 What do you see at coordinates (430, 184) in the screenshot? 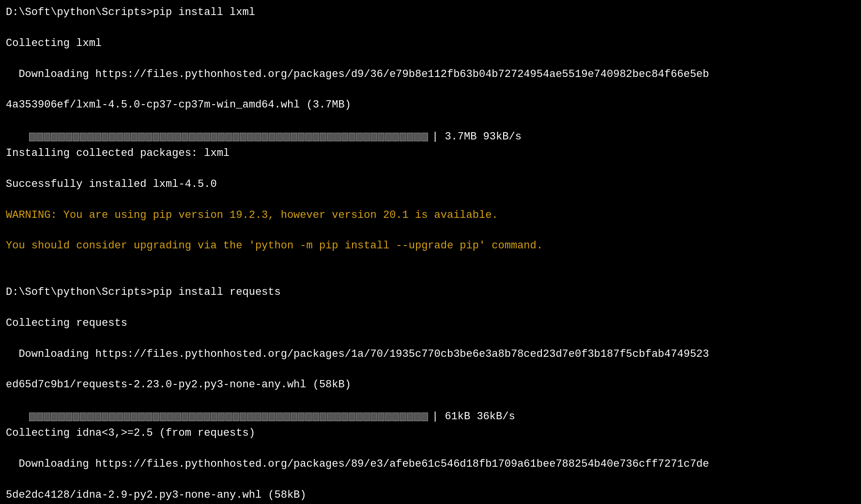
I see `terminal-line: Successfully installed lxml-4.5.0` at bounding box center [430, 184].